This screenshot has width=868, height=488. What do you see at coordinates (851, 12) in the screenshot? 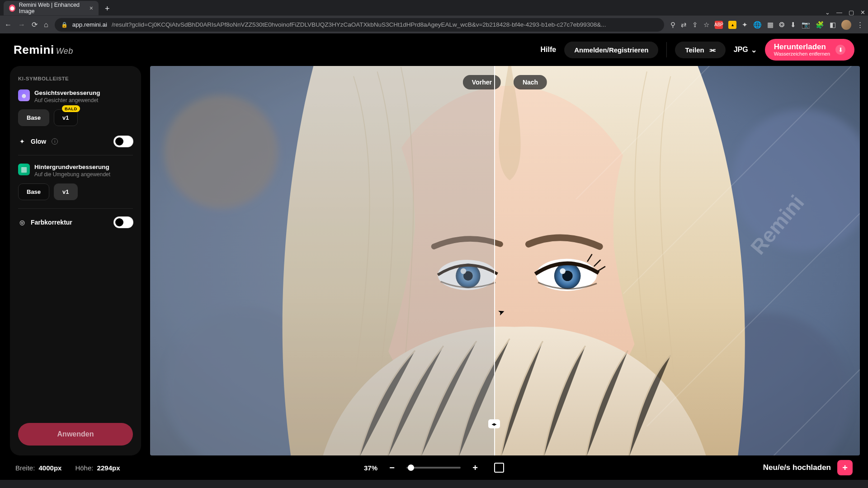
I see `window-maximize-icon: ▢` at bounding box center [851, 12].